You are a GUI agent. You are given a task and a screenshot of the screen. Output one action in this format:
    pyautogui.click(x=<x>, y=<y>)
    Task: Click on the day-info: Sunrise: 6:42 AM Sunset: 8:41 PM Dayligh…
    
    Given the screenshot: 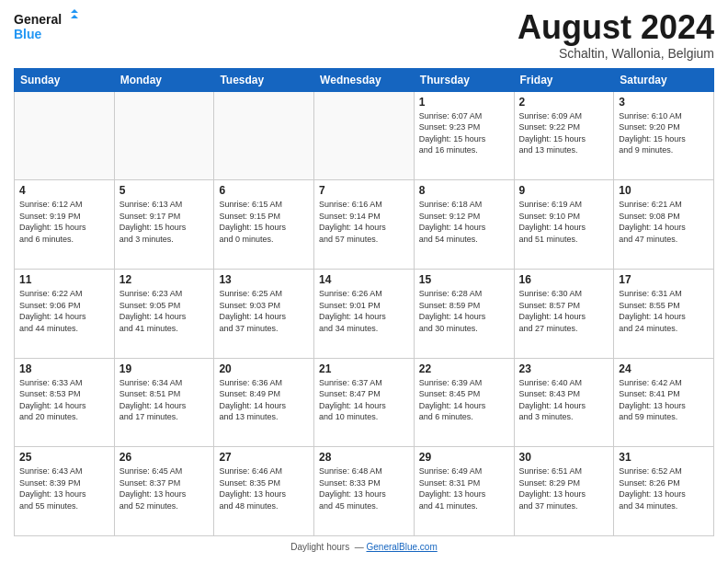 What is the action you would take?
    pyautogui.click(x=664, y=400)
    